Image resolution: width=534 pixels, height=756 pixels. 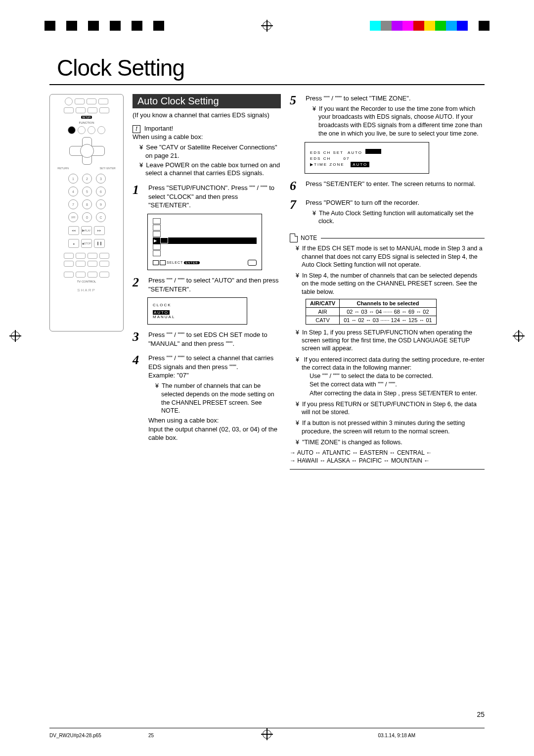 What do you see at coordinates (267, 85) in the screenshot?
I see `title-rule` at bounding box center [267, 85].